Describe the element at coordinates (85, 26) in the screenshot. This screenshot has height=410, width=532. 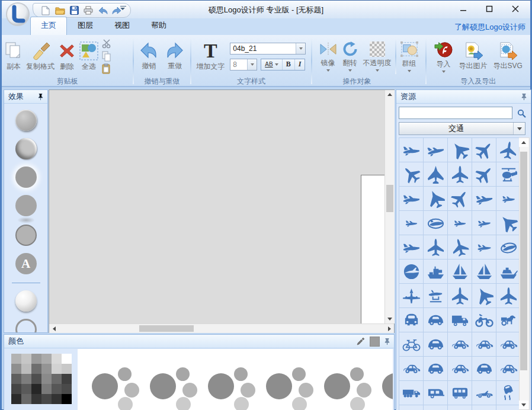
I see `tab-layers: 图层` at that location.